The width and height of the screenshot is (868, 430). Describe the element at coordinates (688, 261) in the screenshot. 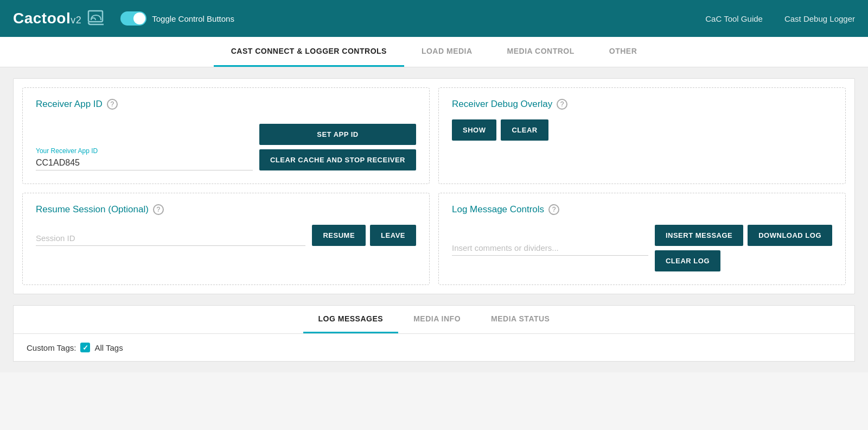

I see `clear-log-button: CLEAR LOG` at that location.